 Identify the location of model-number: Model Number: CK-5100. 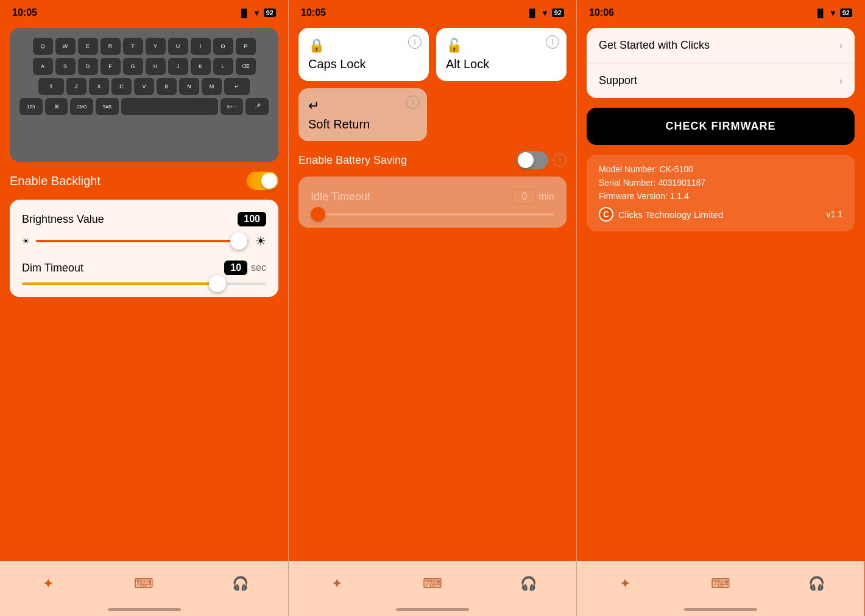
(721, 169).